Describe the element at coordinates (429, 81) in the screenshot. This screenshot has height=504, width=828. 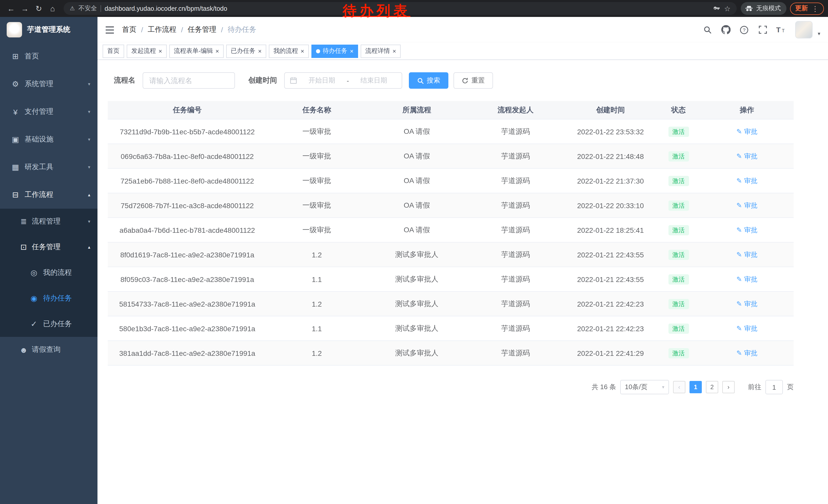
I see `search-button: 搜索` at that location.